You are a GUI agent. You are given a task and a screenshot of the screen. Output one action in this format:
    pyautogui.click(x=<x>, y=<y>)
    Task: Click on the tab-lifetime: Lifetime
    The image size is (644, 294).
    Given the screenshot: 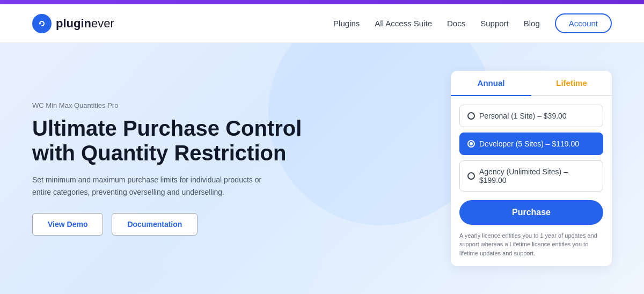 What is the action you would take?
    pyautogui.click(x=572, y=83)
    